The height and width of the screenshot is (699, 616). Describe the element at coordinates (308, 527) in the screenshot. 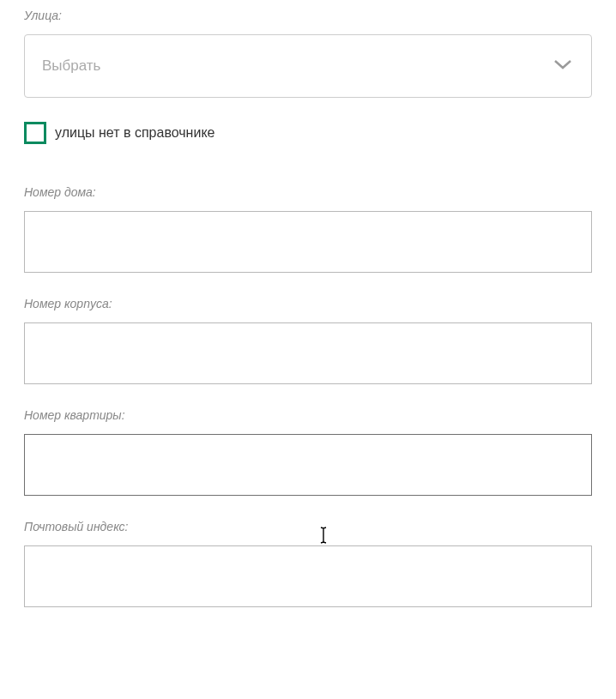

I see `postal-code-label: Почтовый индекс:` at that location.